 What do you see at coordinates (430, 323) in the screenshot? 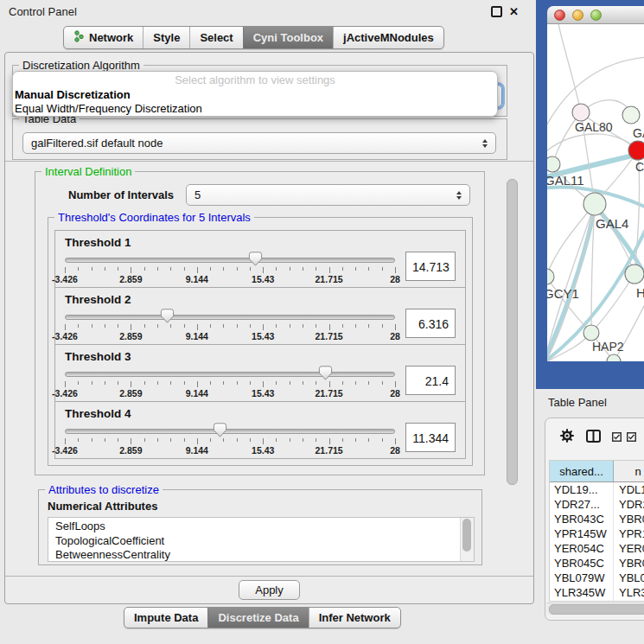
I see `threshold-value-field: 6.316` at bounding box center [430, 323].